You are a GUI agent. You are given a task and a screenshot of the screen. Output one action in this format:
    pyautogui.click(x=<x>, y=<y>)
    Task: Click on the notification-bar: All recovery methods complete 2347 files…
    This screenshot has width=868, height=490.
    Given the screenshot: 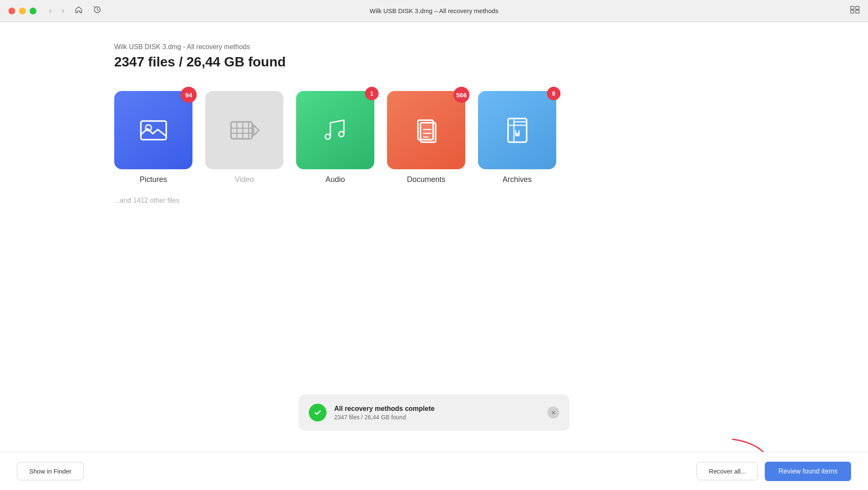 What is the action you would take?
    pyautogui.click(x=434, y=413)
    